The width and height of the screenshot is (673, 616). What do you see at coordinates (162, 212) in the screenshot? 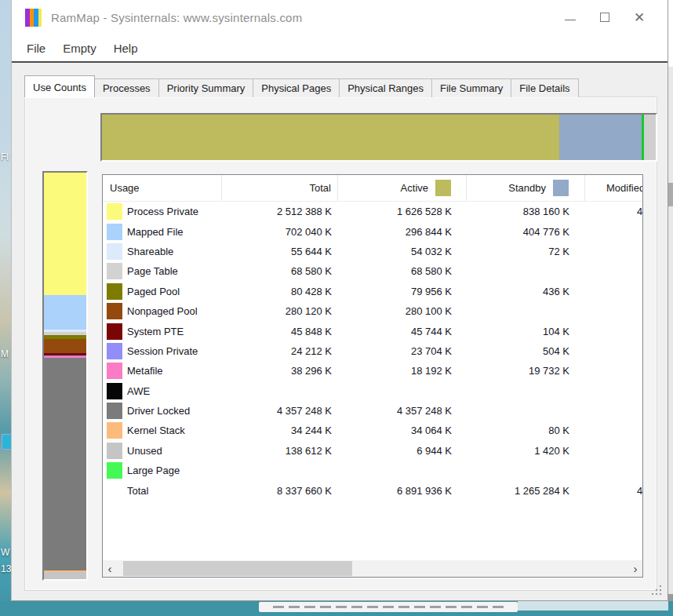
I see `usage-cell: Process Private` at bounding box center [162, 212].